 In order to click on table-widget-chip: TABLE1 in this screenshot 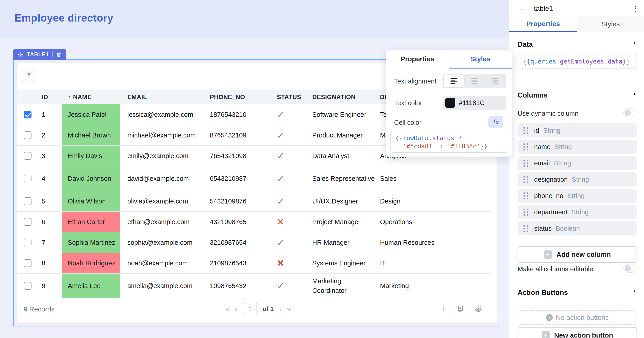, I will do `click(40, 55)`.